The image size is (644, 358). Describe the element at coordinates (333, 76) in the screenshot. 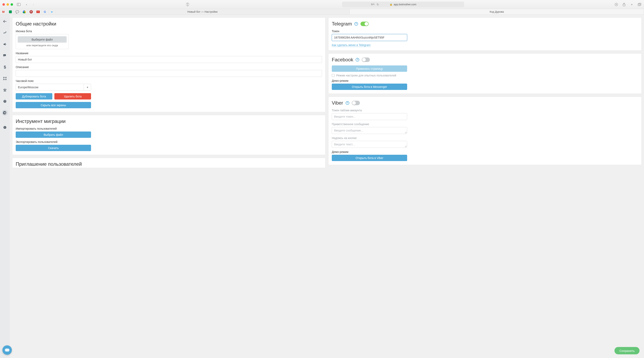

I see `advanced-checkbox` at that location.